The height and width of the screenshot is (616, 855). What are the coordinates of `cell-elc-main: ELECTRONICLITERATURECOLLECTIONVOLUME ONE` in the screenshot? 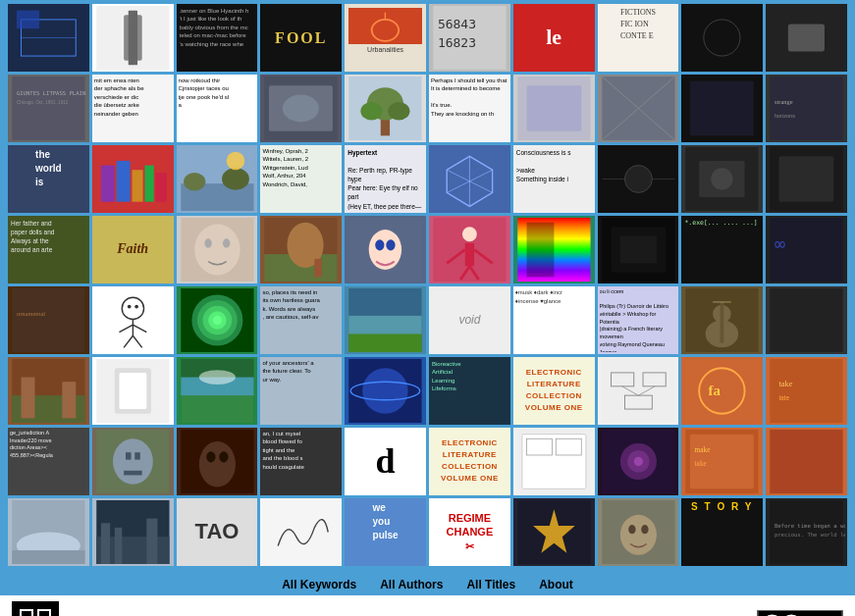 It's located at (554, 390).